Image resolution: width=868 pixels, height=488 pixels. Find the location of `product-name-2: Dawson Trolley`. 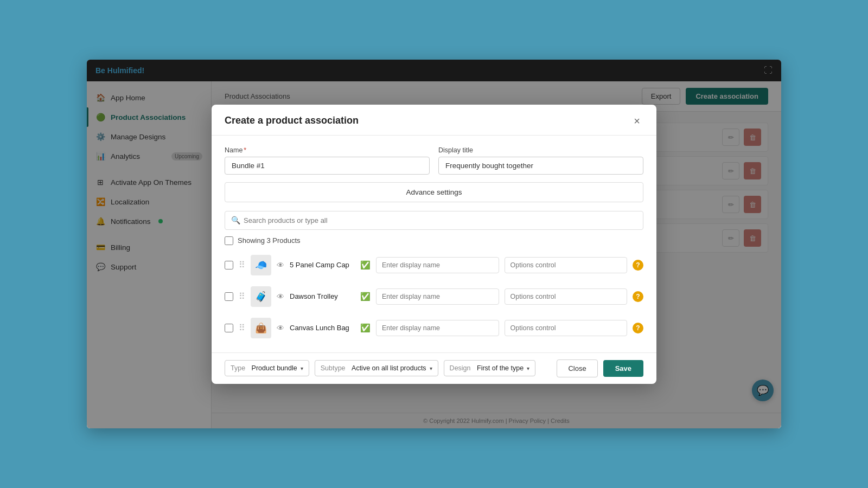

product-name-2: Dawson Trolley is located at coordinates (322, 296).